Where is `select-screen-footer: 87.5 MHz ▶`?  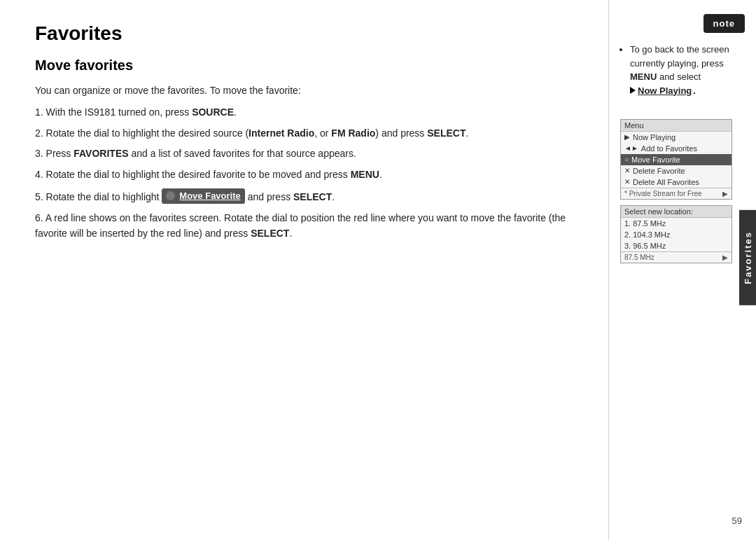
select-screen-footer: 87.5 MHz ▶ is located at coordinates (676, 257).